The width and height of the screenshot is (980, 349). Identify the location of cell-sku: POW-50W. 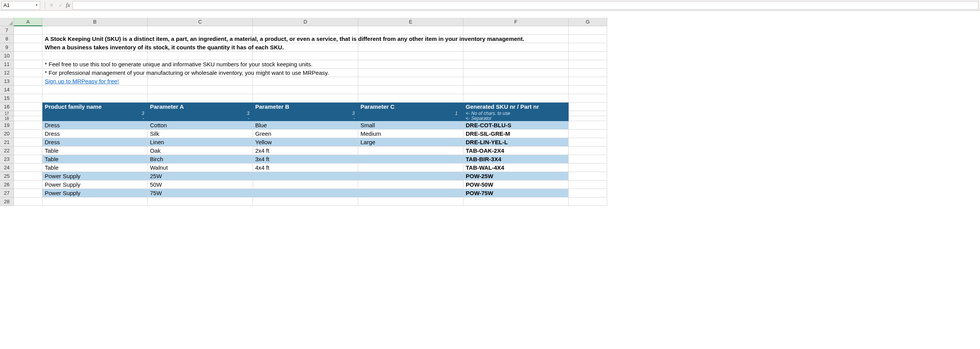
(516, 185).